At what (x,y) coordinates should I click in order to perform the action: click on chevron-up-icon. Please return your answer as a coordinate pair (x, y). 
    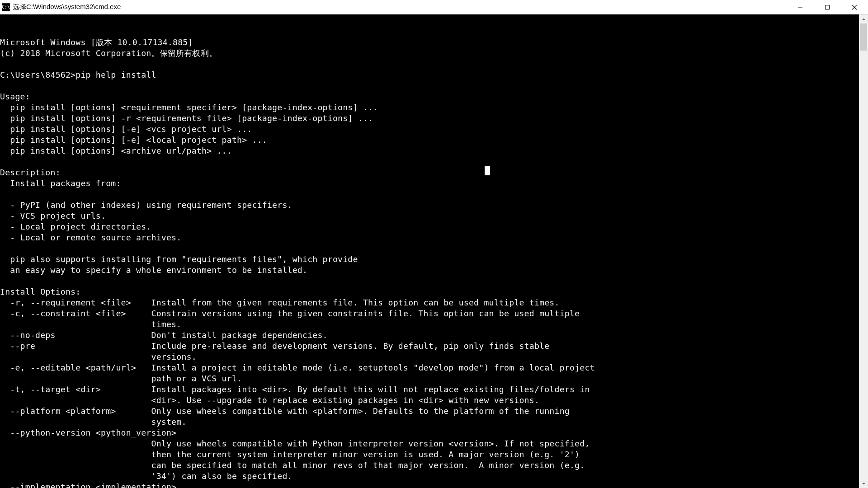
    Looking at the image, I should click on (863, 19).